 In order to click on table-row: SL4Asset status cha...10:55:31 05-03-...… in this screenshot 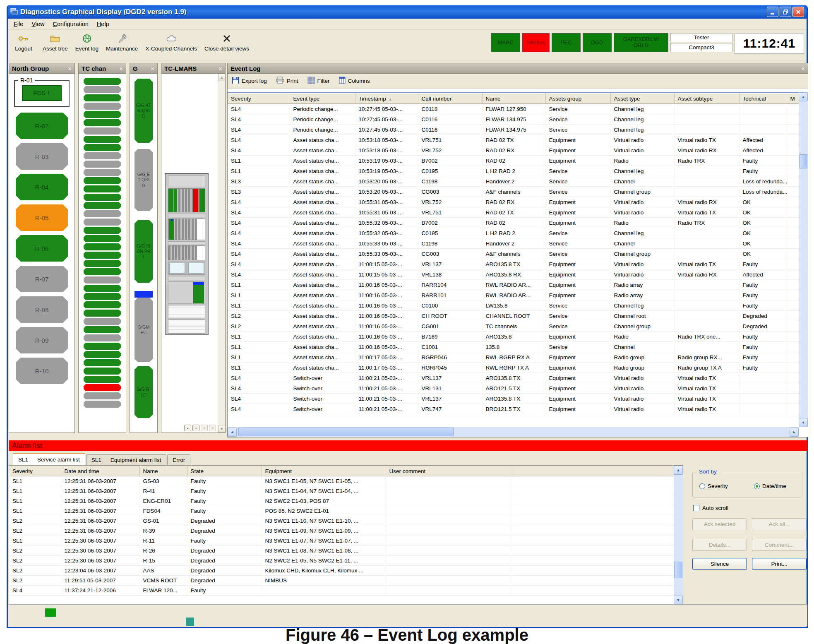, I will do `click(513, 202)`.